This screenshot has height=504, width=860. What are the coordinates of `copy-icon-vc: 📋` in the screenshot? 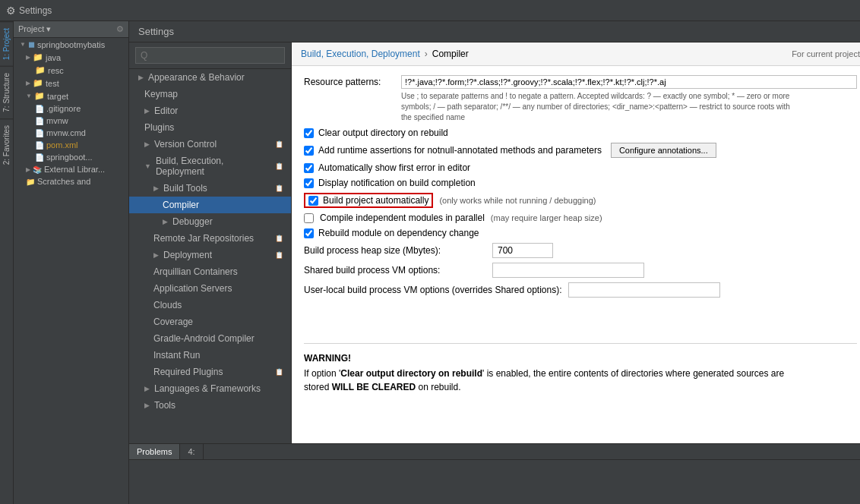 It's located at (280, 144).